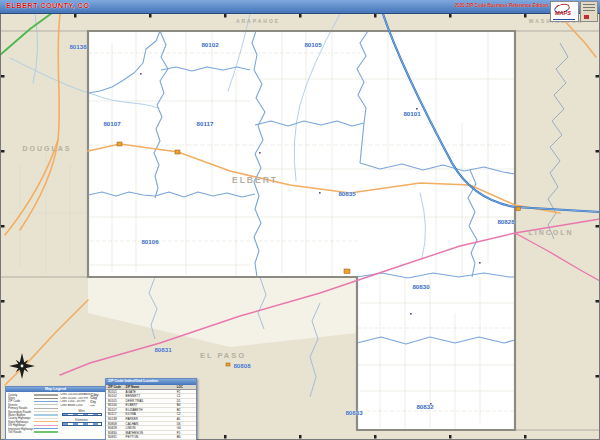 The width and height of the screenshot is (600, 440). I want to click on table-body: 80101 AGATE F2 80102 BENNETT C1 80105 DE…, so click(151, 415).